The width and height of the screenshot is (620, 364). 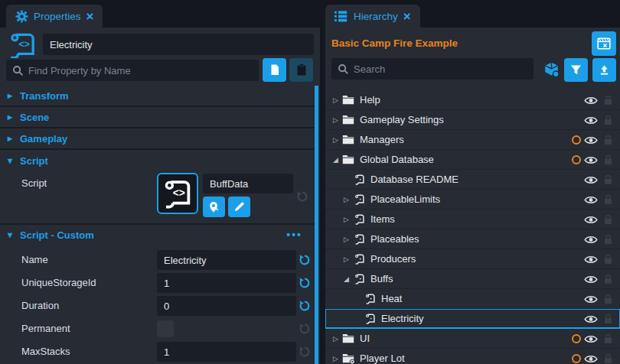 I want to click on tree-row: ▷Items, so click(x=473, y=219).